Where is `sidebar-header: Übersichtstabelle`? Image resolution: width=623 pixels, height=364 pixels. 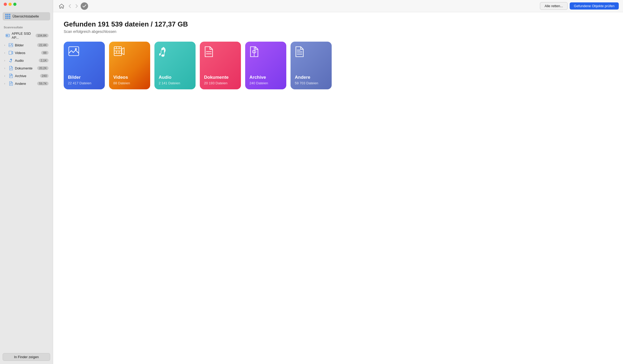 sidebar-header: Übersichtstabelle is located at coordinates (27, 16).